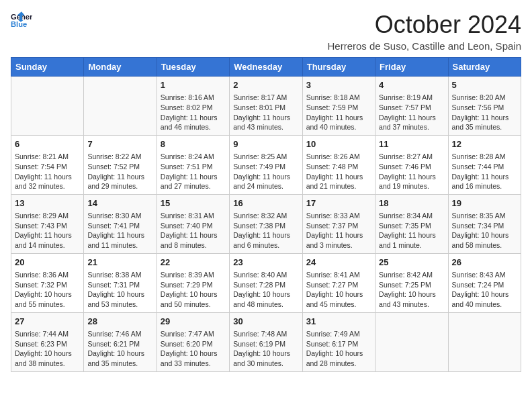 This screenshot has width=532, height=411. I want to click on svg-text: Blue, so click(19, 24).